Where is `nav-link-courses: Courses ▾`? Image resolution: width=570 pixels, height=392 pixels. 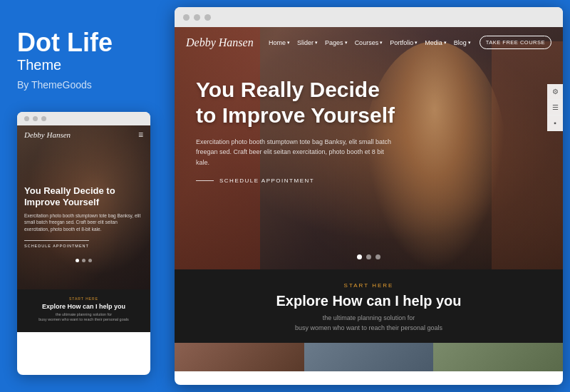
nav-link-courses: Courses ▾ is located at coordinates (369, 43).